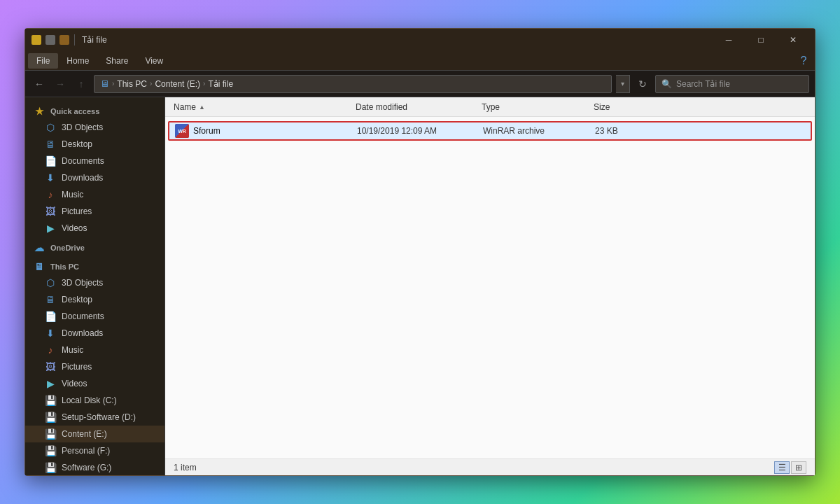 This screenshot has width=840, height=504. Describe the element at coordinates (74, 40) in the screenshot. I see `title-divider` at that location.